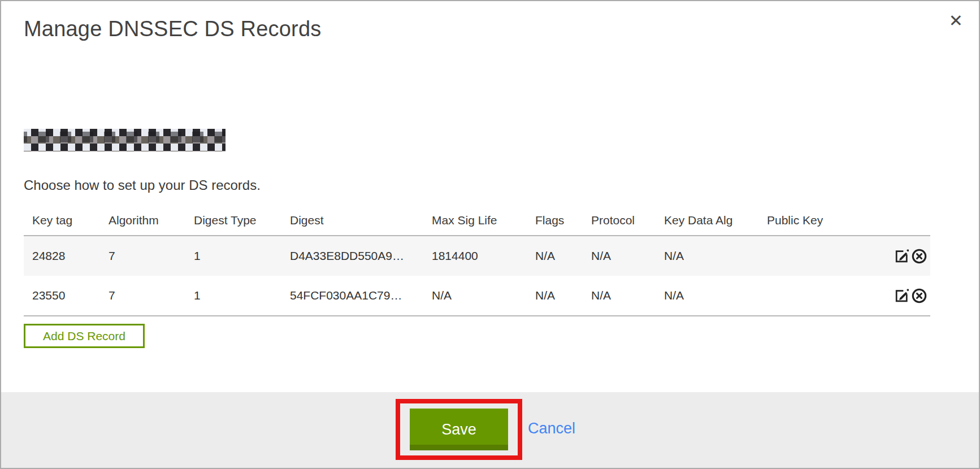  Describe the element at coordinates (353, 256) in the screenshot. I see `cell-digest: D4A33E8DD550A9…` at that location.